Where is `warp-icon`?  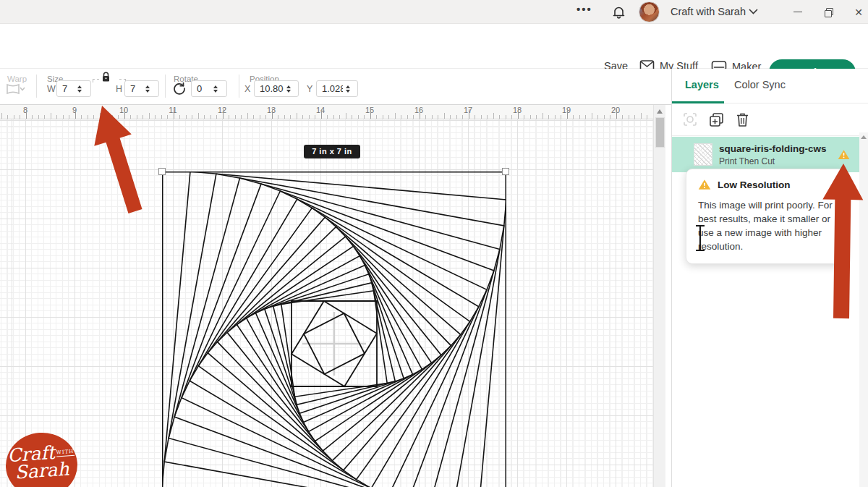
warp-icon is located at coordinates (16, 89).